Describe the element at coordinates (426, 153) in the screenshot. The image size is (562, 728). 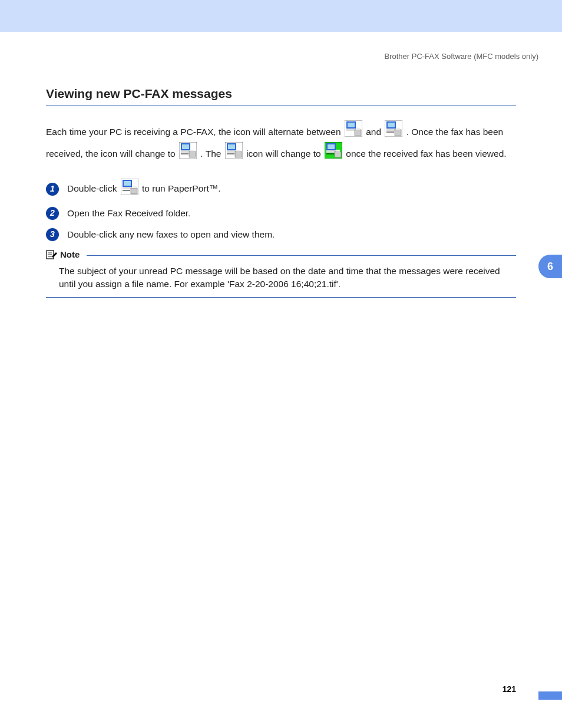
I see `intro-text-6: once the received fax has been viewed.` at that location.